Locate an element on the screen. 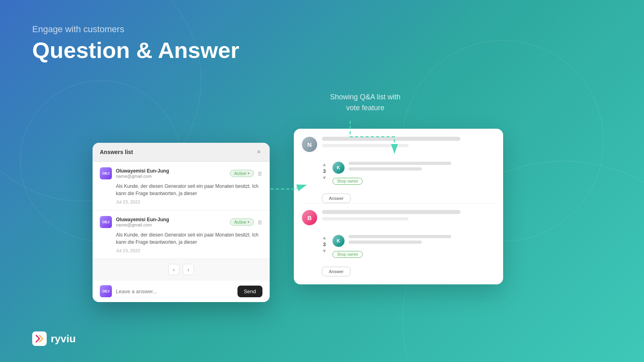  logo: ryviu is located at coordinates (54, 339).